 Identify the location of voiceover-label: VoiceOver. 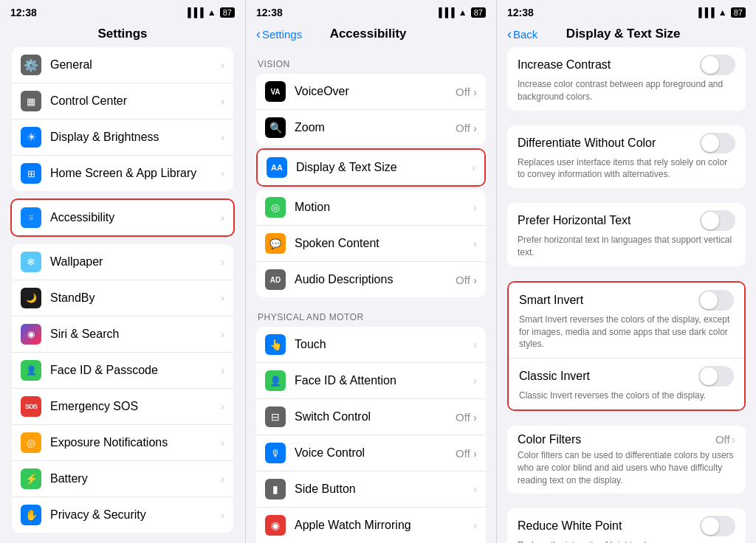
(375, 91).